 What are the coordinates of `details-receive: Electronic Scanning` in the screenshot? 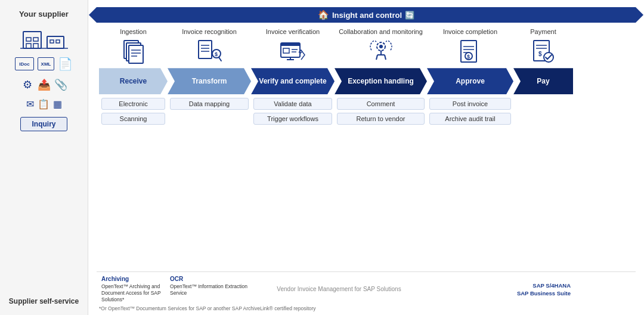 It's located at (134, 184).